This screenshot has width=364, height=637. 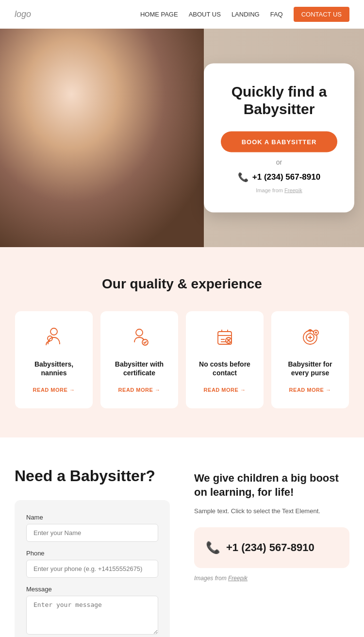 What do you see at coordinates (272, 511) in the screenshot?
I see `contact-right-text: Sample text. Click to select the Text El…` at bounding box center [272, 511].